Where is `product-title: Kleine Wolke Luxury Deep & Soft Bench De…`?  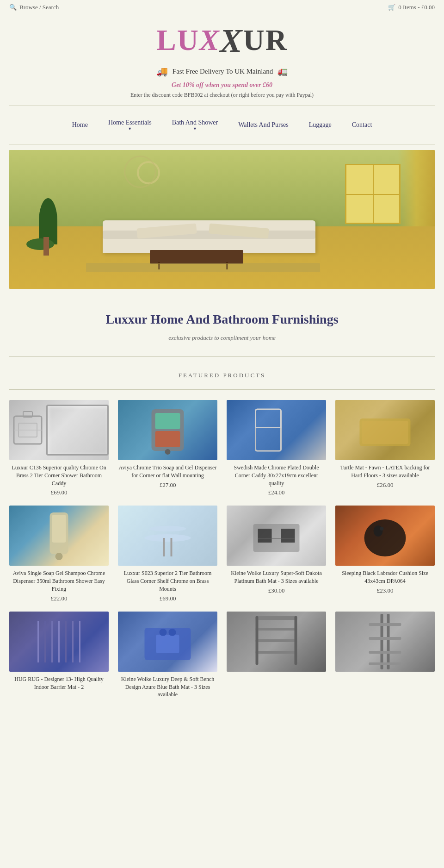
product-title: Kleine Wolke Luxury Deep & Soft Bench De… is located at coordinates (167, 687).